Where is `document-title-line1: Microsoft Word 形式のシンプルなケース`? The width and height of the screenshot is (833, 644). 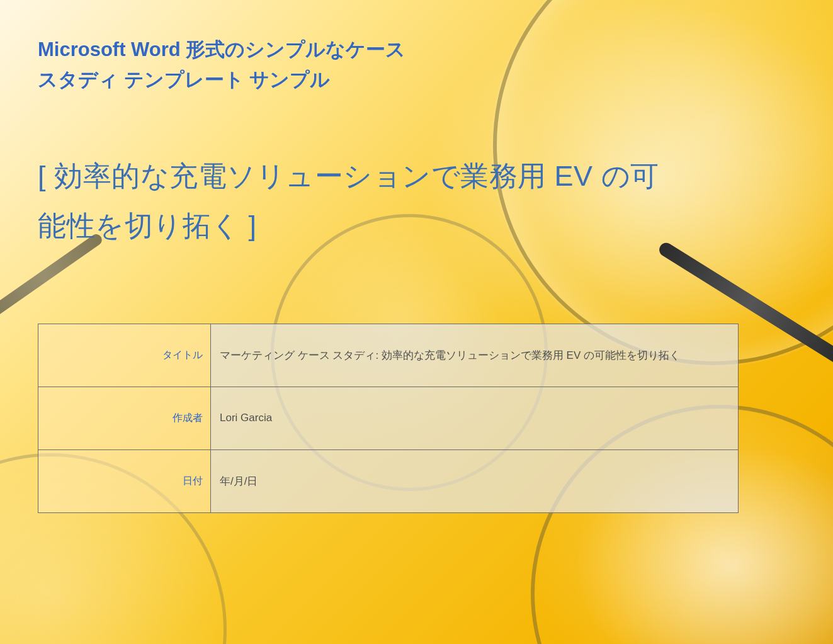
document-title-line1: Microsoft Word 形式のシンプルなケース is located at coordinates (222, 49).